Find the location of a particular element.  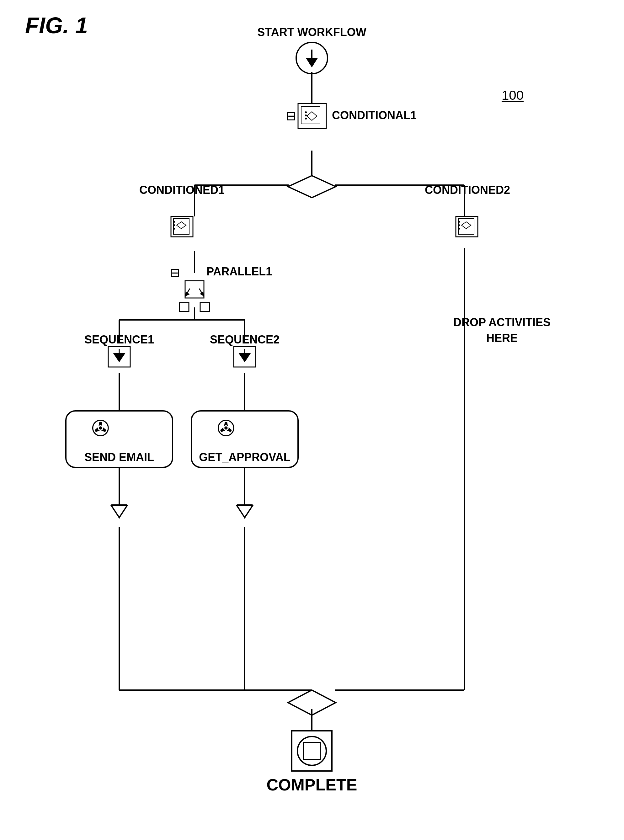

send-email-icon: ✇ is located at coordinates (100, 428).